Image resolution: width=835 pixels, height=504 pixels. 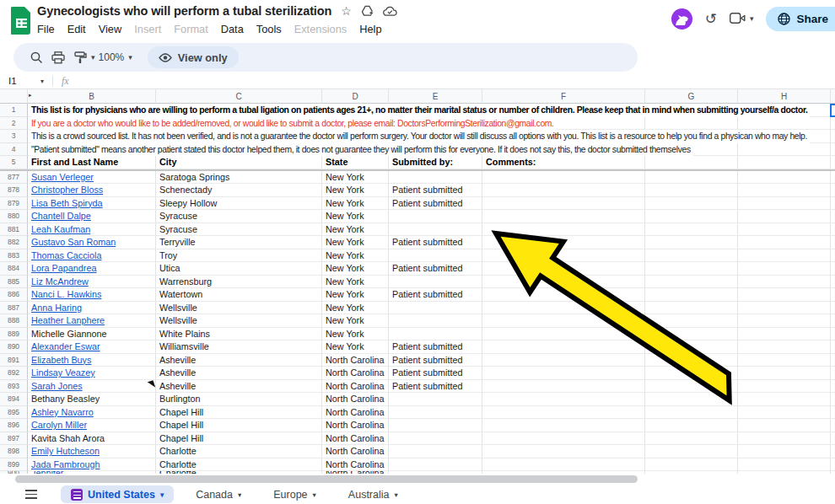 I want to click on cell-city: Watertown, so click(x=240, y=295).